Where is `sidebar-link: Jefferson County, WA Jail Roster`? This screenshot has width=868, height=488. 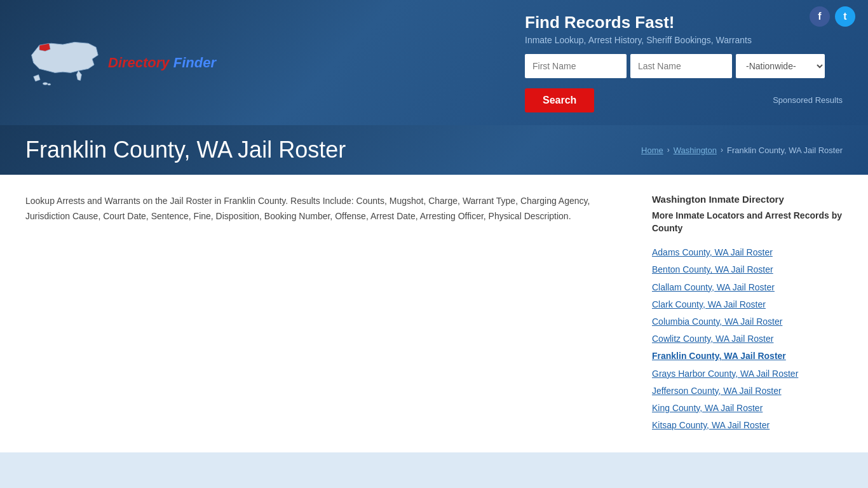 sidebar-link: Jefferson County, WA Jail Roster is located at coordinates (747, 391).